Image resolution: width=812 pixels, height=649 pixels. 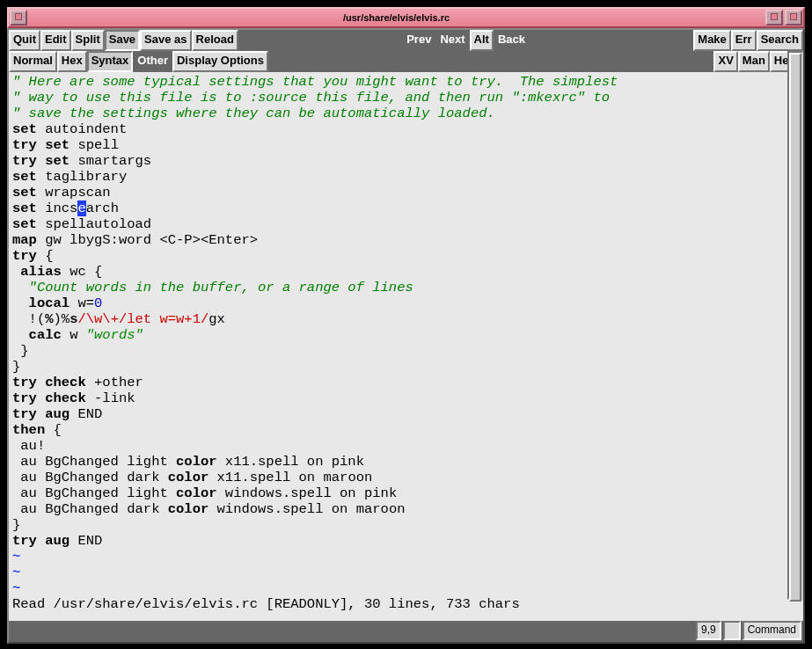 What do you see at coordinates (122, 40) in the screenshot?
I see `save-button: Save` at bounding box center [122, 40].